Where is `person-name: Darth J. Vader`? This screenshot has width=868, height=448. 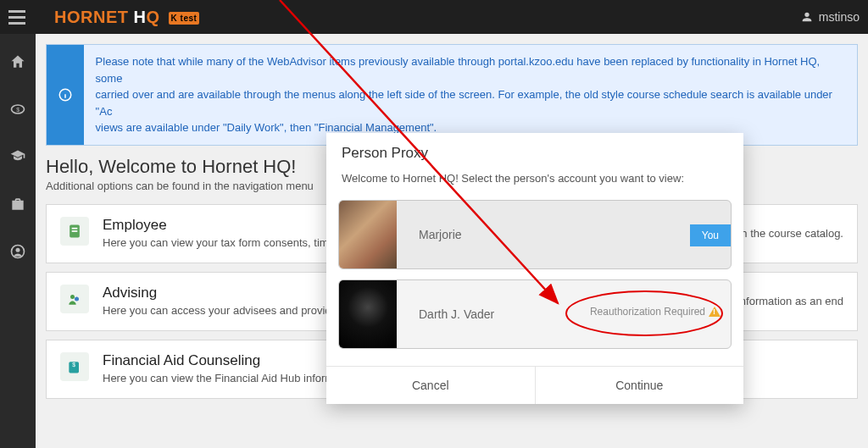 person-name: Darth J. Vader is located at coordinates (456, 314).